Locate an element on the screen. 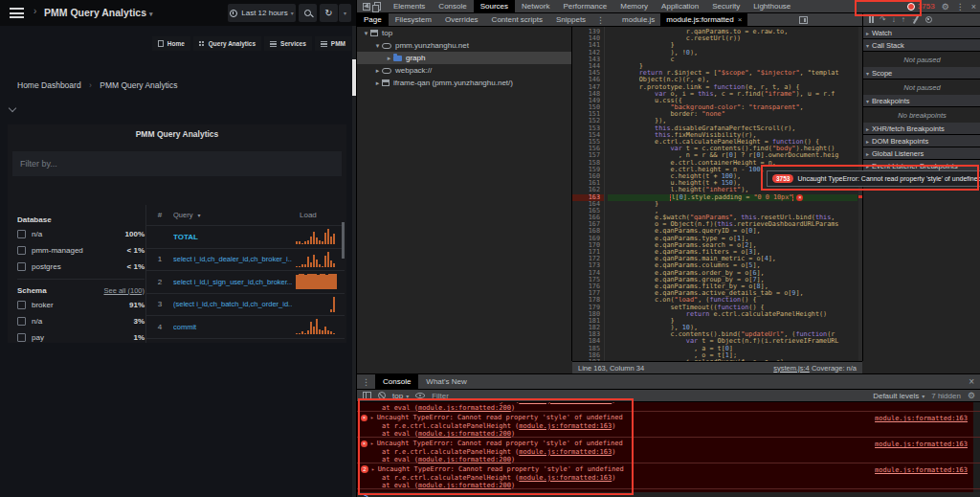 This screenshot has height=497, width=980. devtools-tab-performance: Performance is located at coordinates (585, 6).